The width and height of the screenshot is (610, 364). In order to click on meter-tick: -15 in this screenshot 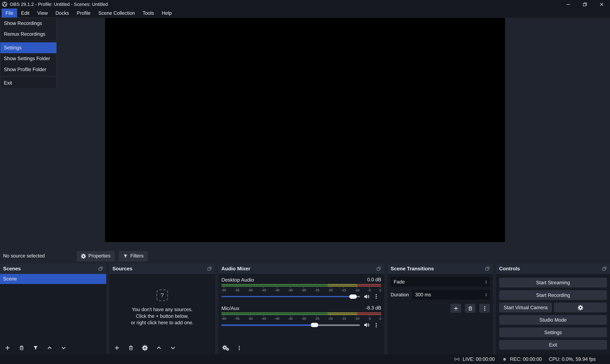, I will do `click(344, 318)`.